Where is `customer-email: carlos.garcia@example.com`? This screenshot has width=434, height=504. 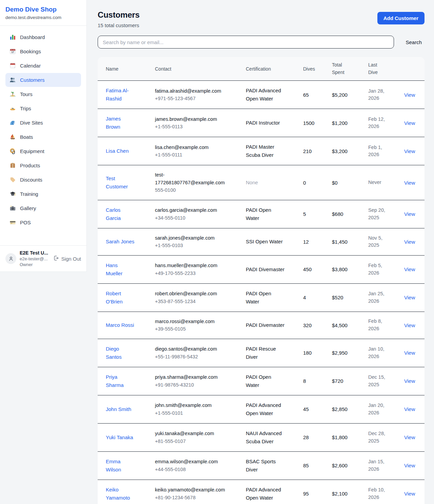 customer-email: carlos.garcia@example.com is located at coordinates (191, 210).